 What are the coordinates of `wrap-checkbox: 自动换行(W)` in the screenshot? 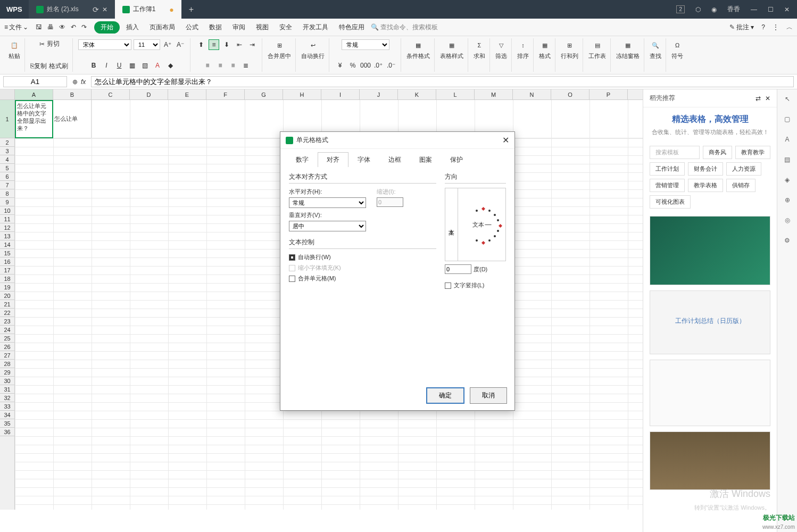 It's located at (363, 257).